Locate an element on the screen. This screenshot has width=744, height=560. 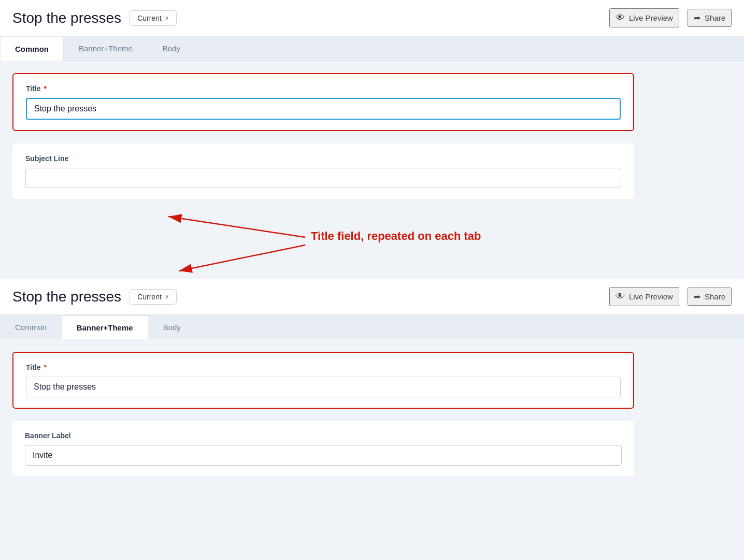
tab-body-bottom: Body is located at coordinates (172, 327).